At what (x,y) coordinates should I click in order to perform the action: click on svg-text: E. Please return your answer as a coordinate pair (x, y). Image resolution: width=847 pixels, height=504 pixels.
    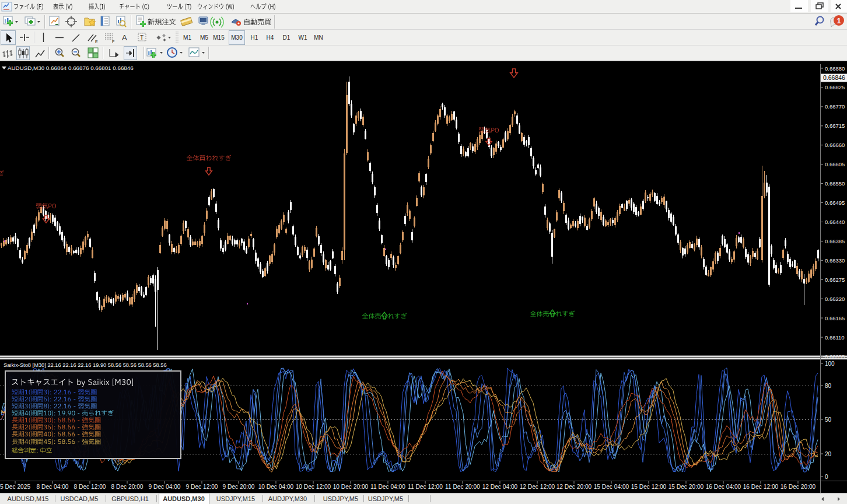
    Looking at the image, I should click on (97, 42).